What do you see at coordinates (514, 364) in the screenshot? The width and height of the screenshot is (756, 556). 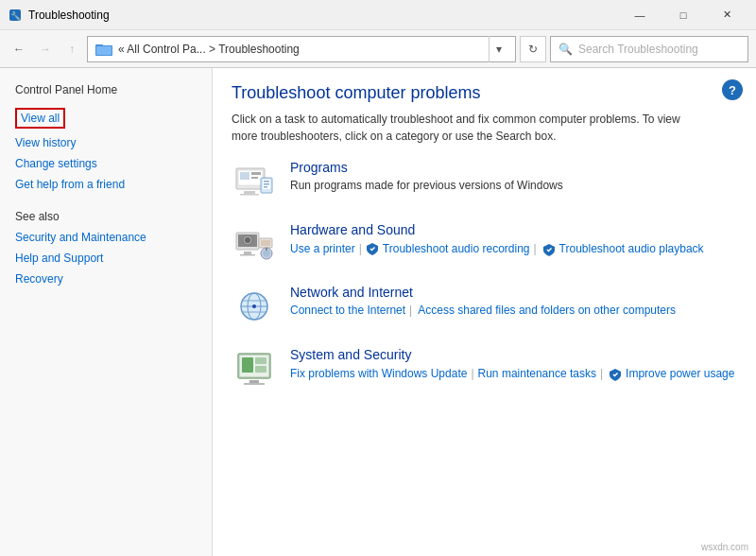 I see `system-info: System and Security Fix problems with Wi…` at bounding box center [514, 364].